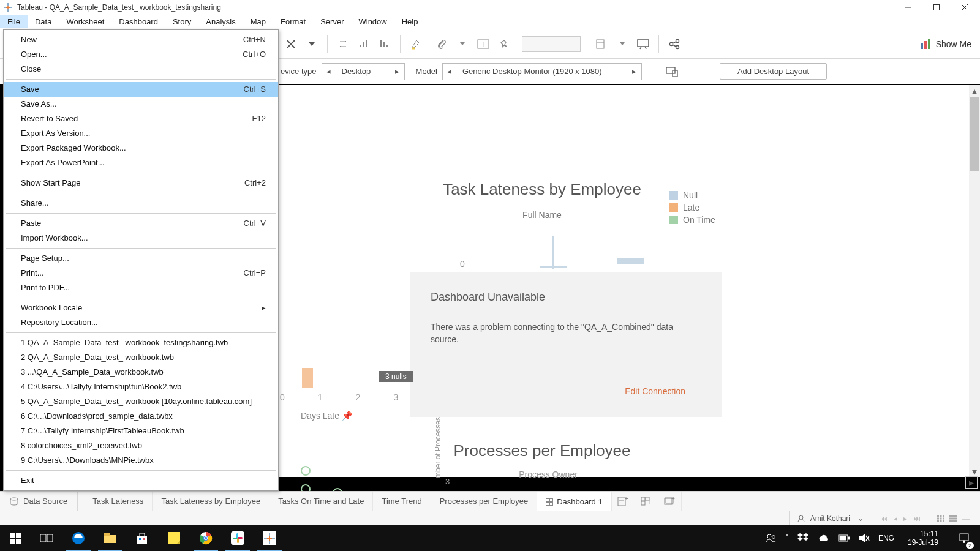  What do you see at coordinates (174, 538) in the screenshot?
I see `sticky-notes-icon` at bounding box center [174, 538].